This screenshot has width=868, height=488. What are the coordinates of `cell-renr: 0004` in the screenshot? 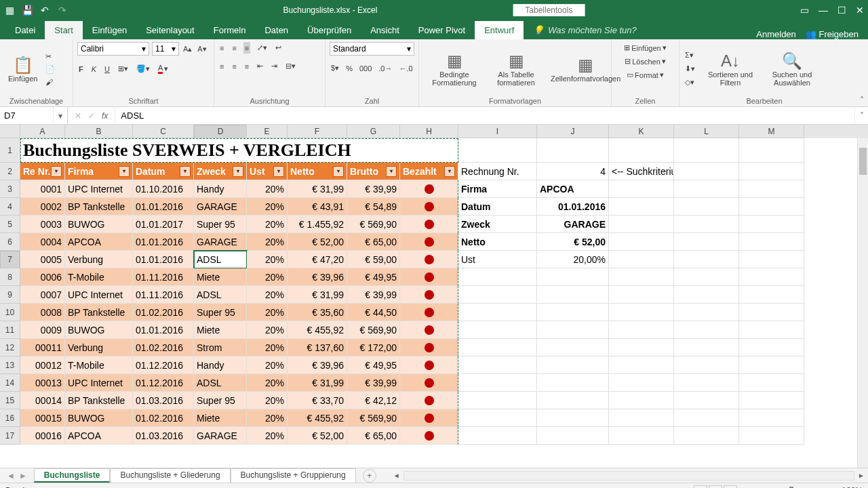 It's located at (43, 242).